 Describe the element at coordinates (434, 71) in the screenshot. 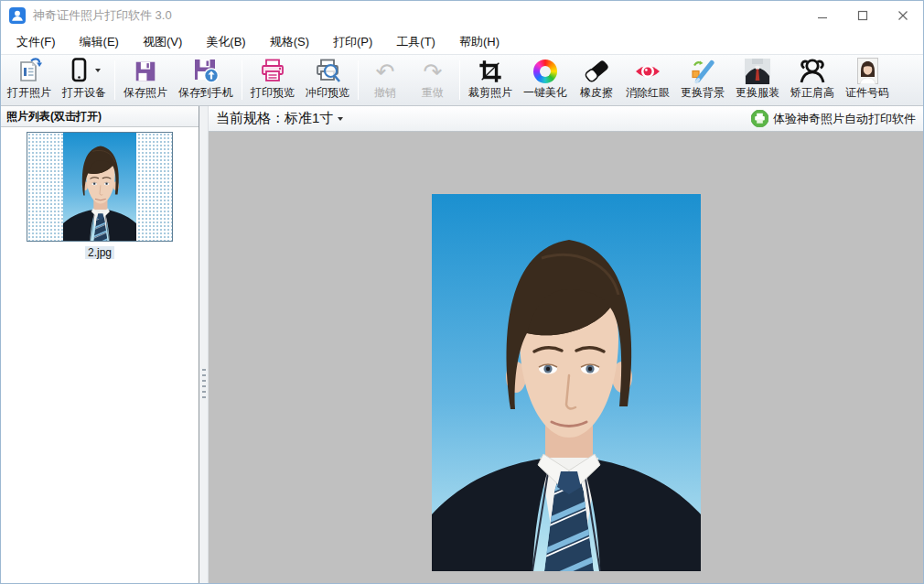

I see `redo-icon: ↷` at that location.